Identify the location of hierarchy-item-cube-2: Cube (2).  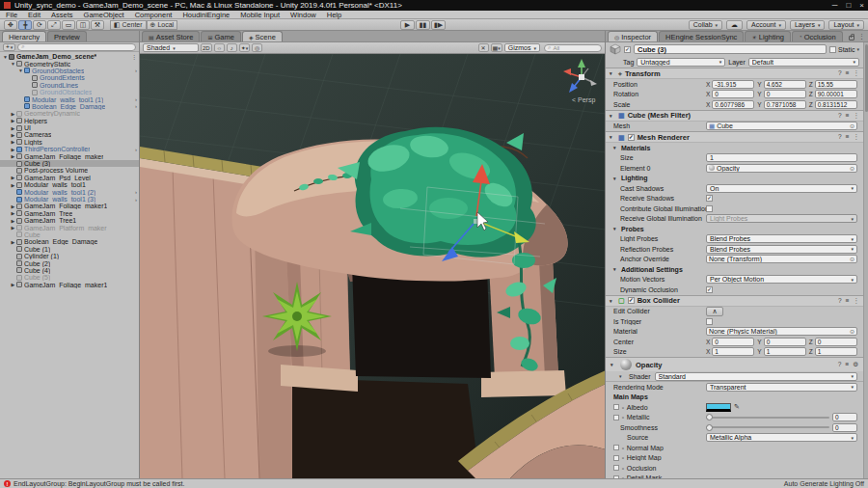
(69, 262).